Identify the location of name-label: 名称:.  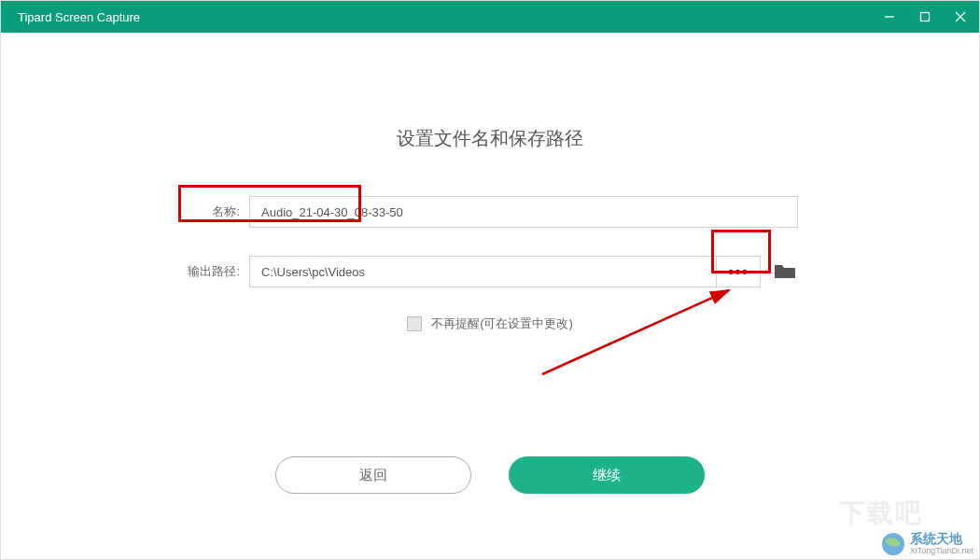
(211, 212).